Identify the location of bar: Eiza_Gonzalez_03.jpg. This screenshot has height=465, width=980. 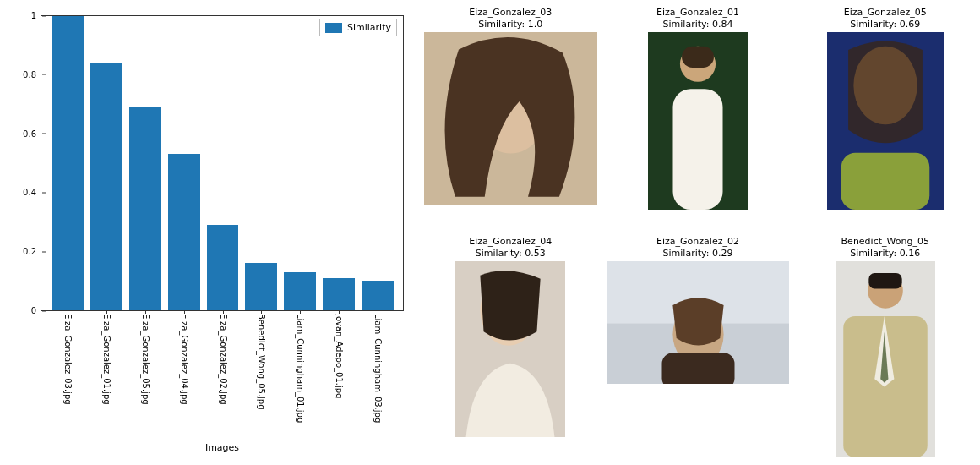
(68, 162).